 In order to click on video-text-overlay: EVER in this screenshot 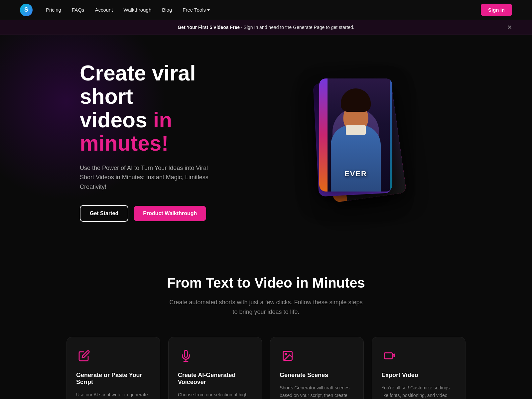, I will do `click(356, 174)`.